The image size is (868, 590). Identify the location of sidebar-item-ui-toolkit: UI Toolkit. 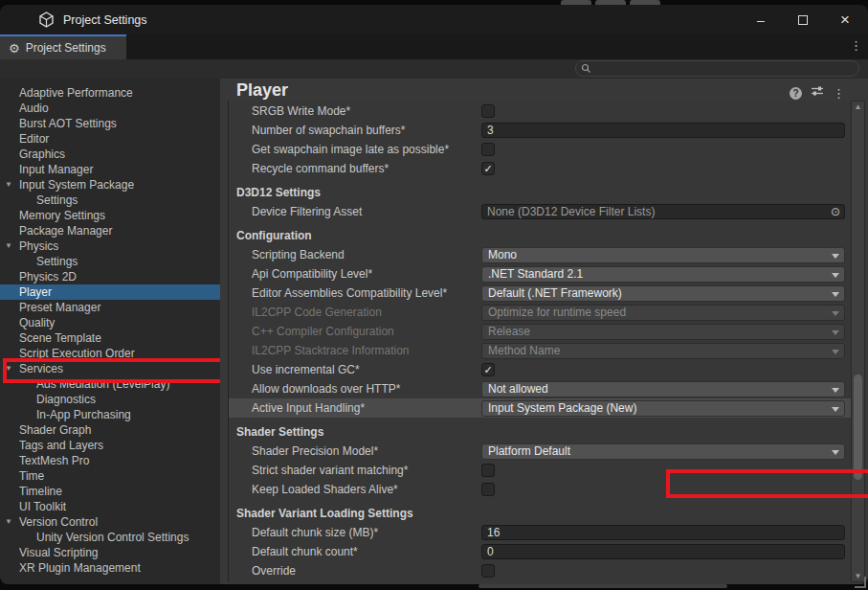
(110, 507).